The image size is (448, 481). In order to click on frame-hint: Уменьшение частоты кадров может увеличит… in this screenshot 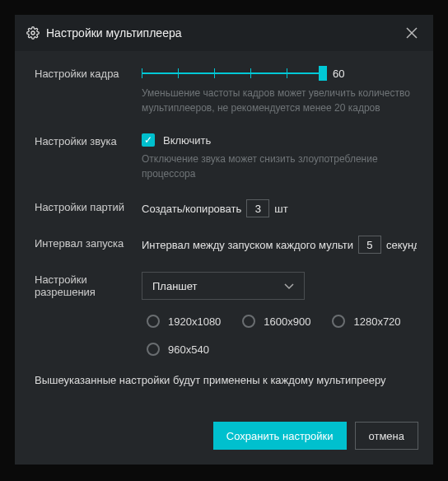, I will do `click(279, 100)`.